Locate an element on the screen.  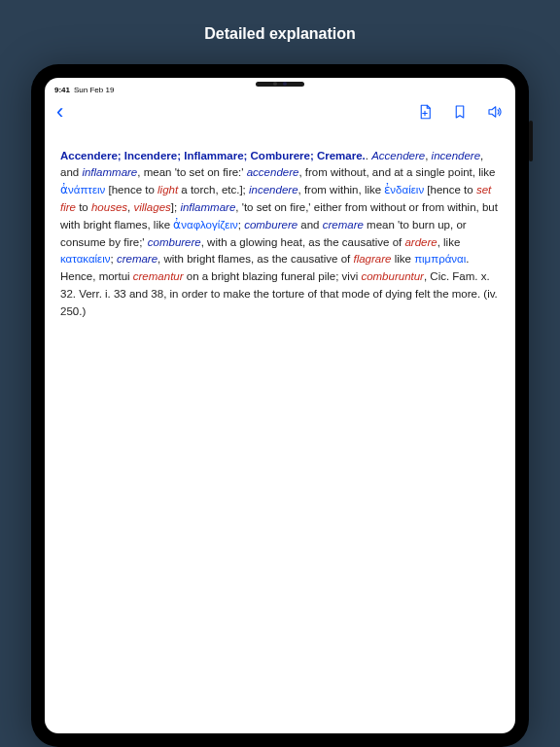
term-houses: houses is located at coordinates (109, 207).